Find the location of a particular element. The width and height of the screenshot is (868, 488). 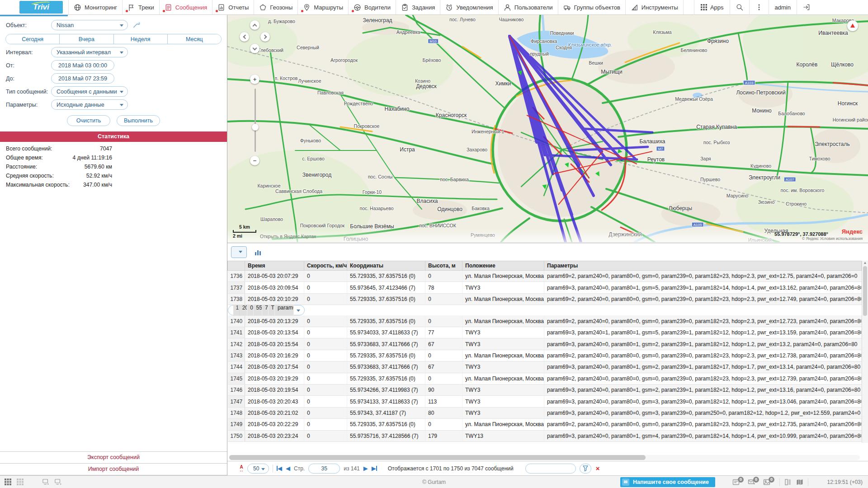

grid-light-icon is located at coordinates (20, 482).